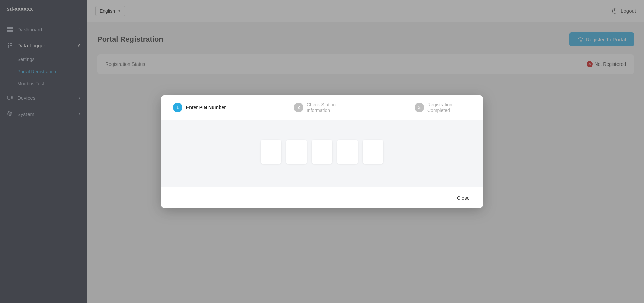 Image resolution: width=644 pixels, height=303 pixels. Describe the element at coordinates (322, 107) in the screenshot. I see `step-2: 2 Check Station Information` at that location.